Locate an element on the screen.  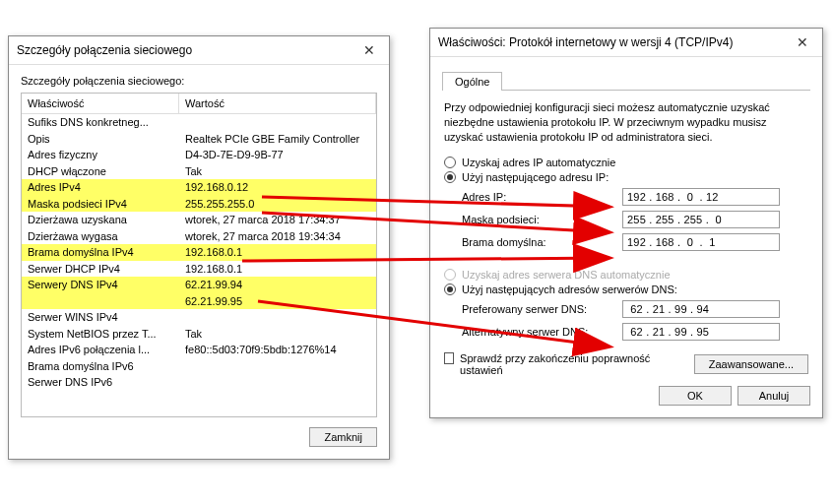
radio-dns-auto: Uzyskaj adres serwera DNS automatycznie is located at coordinates (626, 275).